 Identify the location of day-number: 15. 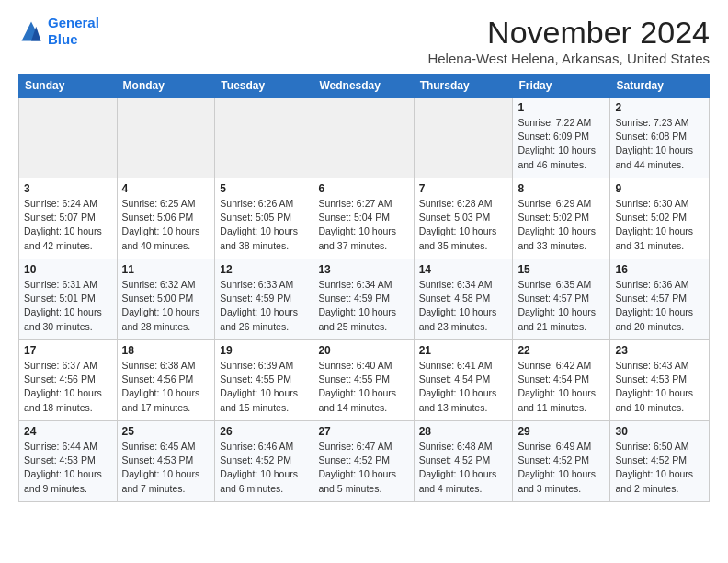
(561, 270).